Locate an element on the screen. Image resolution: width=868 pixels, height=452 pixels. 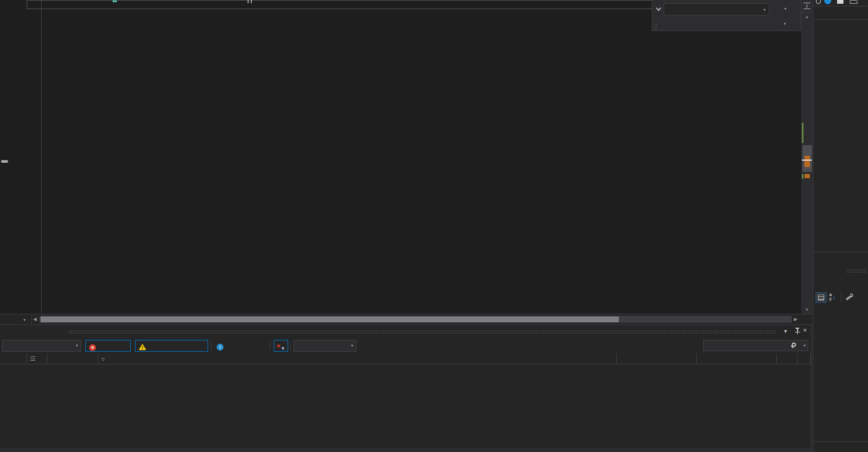
find-popup: ▾ ▾ ▾ is located at coordinates (727, 15).